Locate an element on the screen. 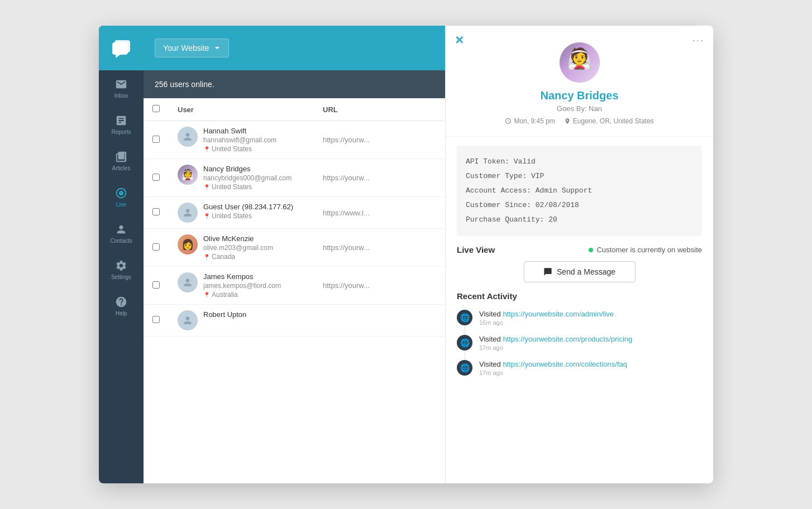  inbox-icon is located at coordinates (121, 84).